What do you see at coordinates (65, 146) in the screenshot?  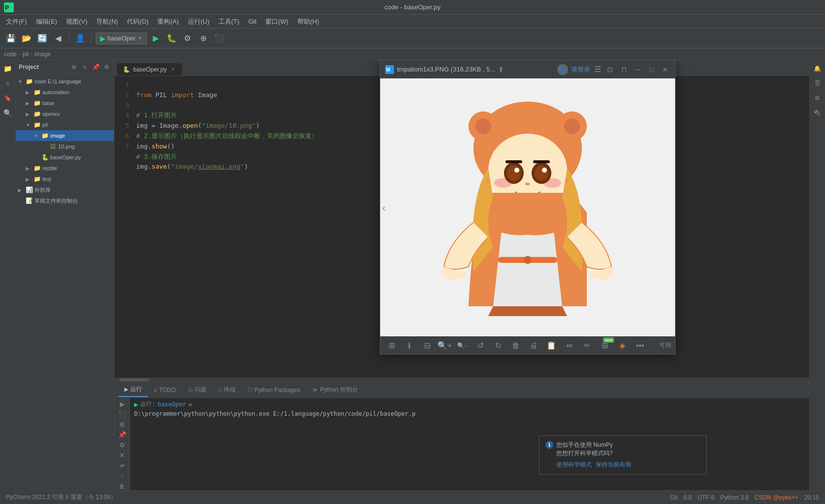 I see `tree-item-10png: ▶ 🖼 10.png` at bounding box center [65, 146].